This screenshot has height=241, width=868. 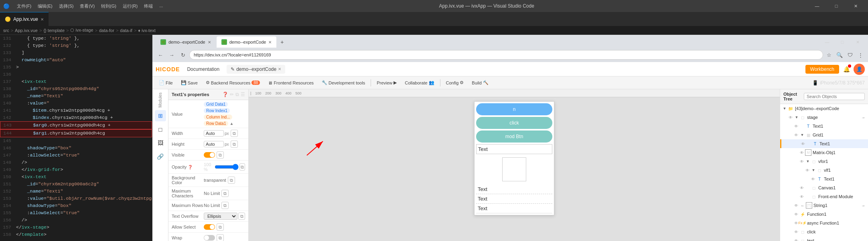 I want to click on tree-eye-click: 👁, so click(x=796, y=232).